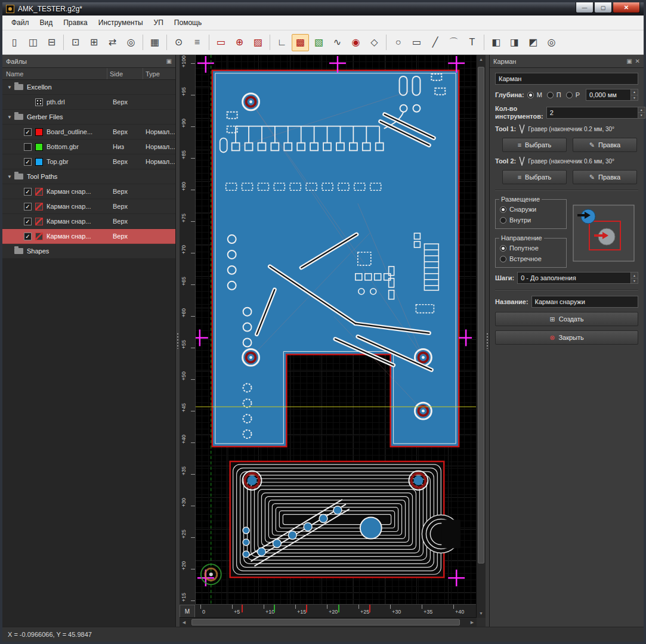  Describe the element at coordinates (75, 43) in the screenshot. I see `select-tool-button: ⊡` at that location.